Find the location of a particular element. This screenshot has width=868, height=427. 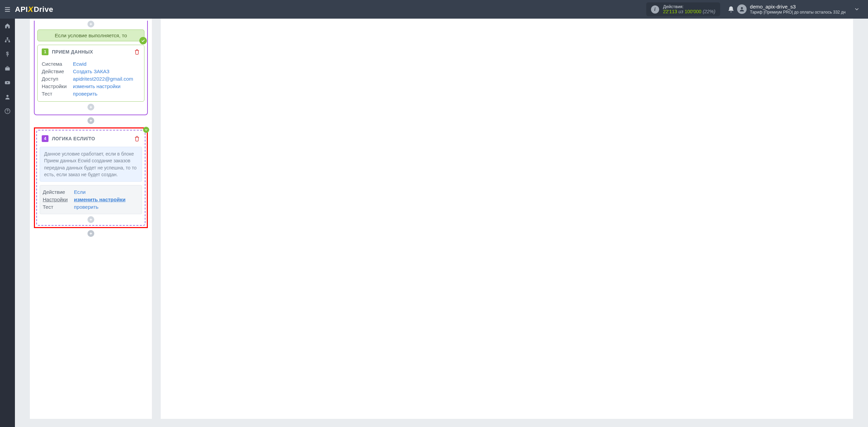

label-system: Система is located at coordinates (57, 64).